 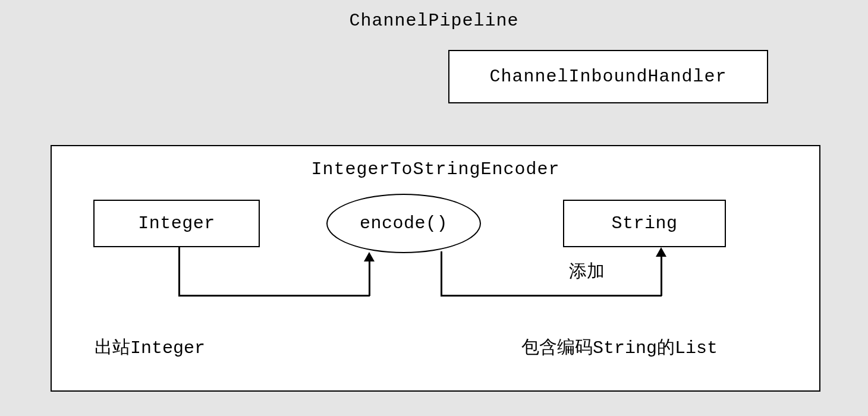 I want to click on encode-label: encode(), so click(x=404, y=223).